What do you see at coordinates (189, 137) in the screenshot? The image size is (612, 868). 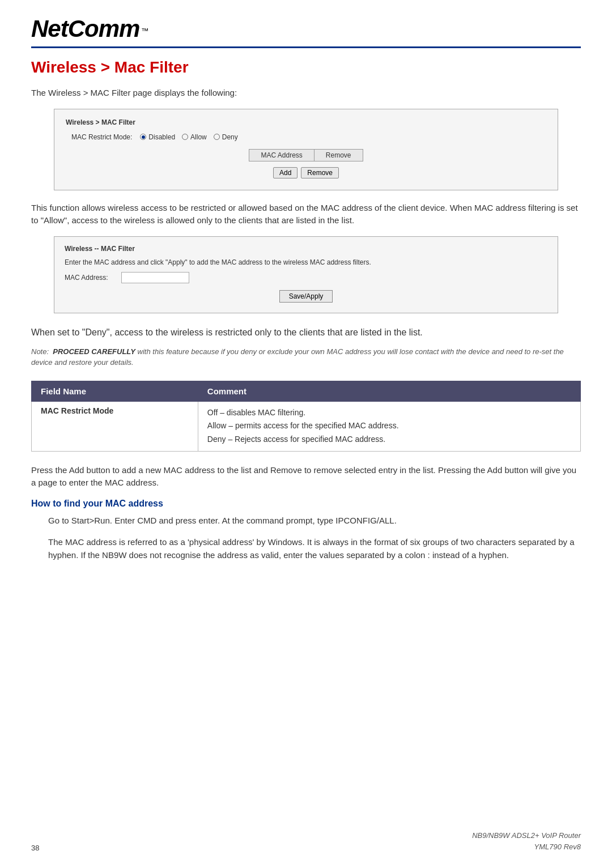 I see `radio-group: Disabled Allow Deny` at bounding box center [189, 137].